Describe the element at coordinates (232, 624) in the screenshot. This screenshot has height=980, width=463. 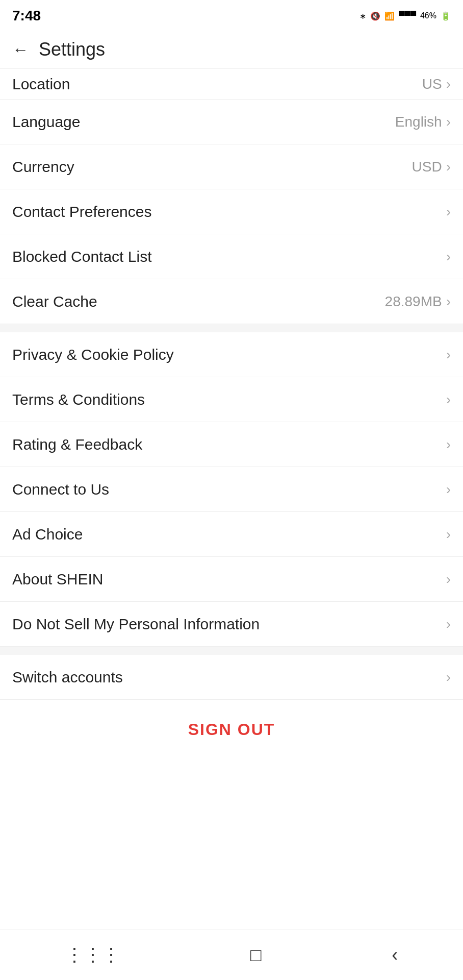
I see `settings-item-do-not-sell: Do Not Sell My Personal Information ›` at that location.